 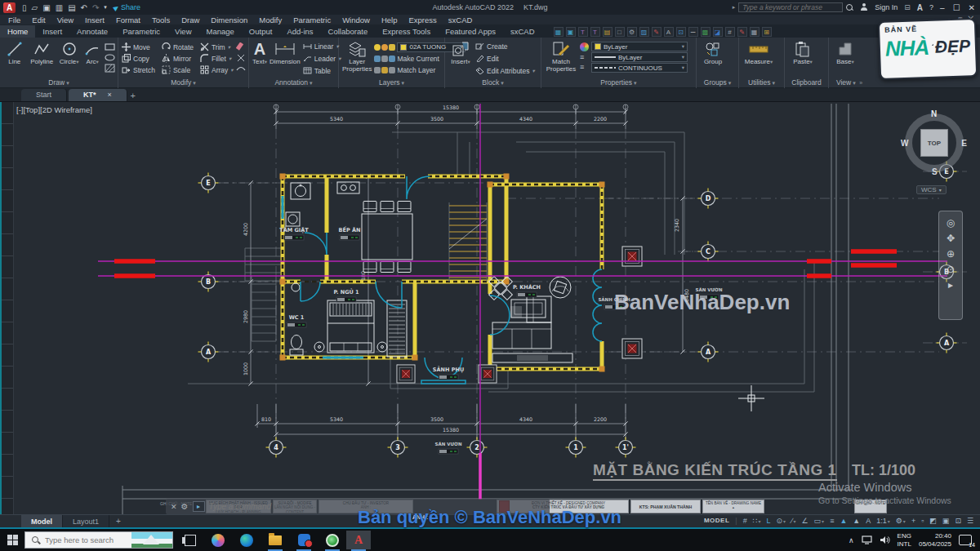 I want to click on model-space-button: MODEL, so click(x=717, y=521).